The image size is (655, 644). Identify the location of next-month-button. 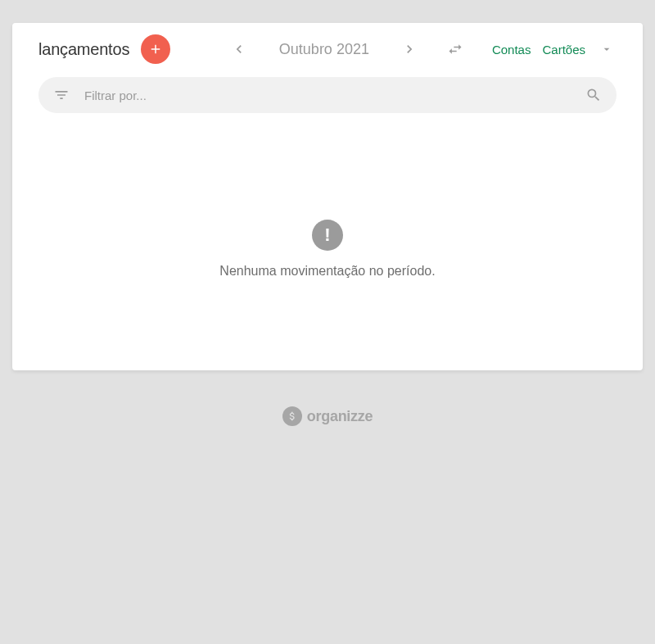
(409, 49).